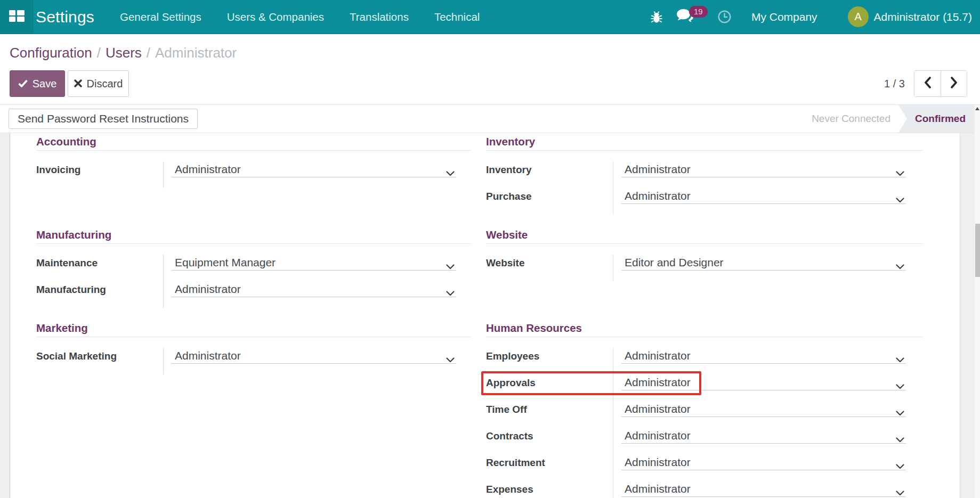  I want to click on field-label: Contracts, so click(549, 441).